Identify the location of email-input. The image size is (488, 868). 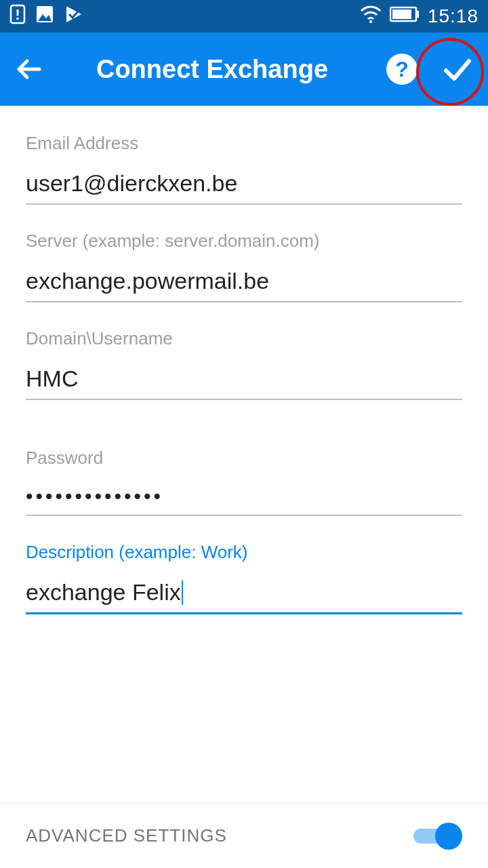
(244, 186).